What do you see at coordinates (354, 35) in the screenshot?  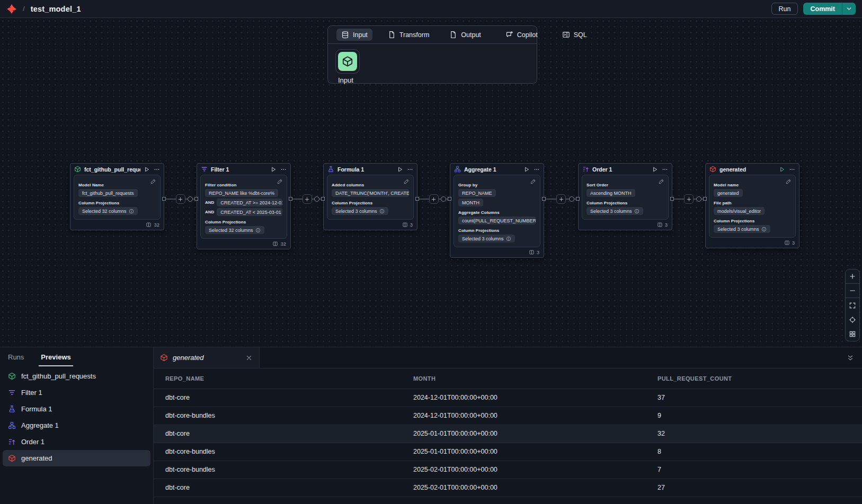 I see `palette-tab-input: Input` at bounding box center [354, 35].